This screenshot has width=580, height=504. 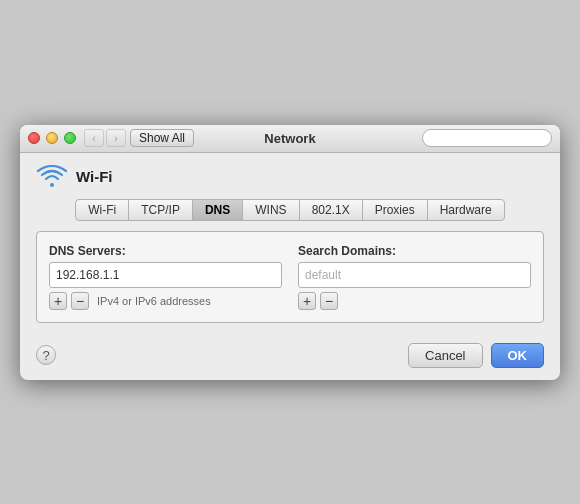 What do you see at coordinates (52, 138) in the screenshot?
I see `traffic-lights` at bounding box center [52, 138].